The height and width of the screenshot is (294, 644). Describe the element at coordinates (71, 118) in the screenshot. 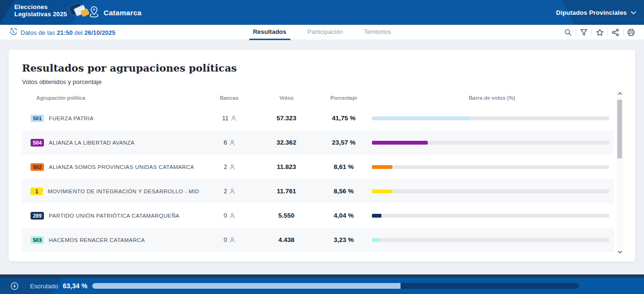

I see `party-name: FUERZA PATRIA` at that location.